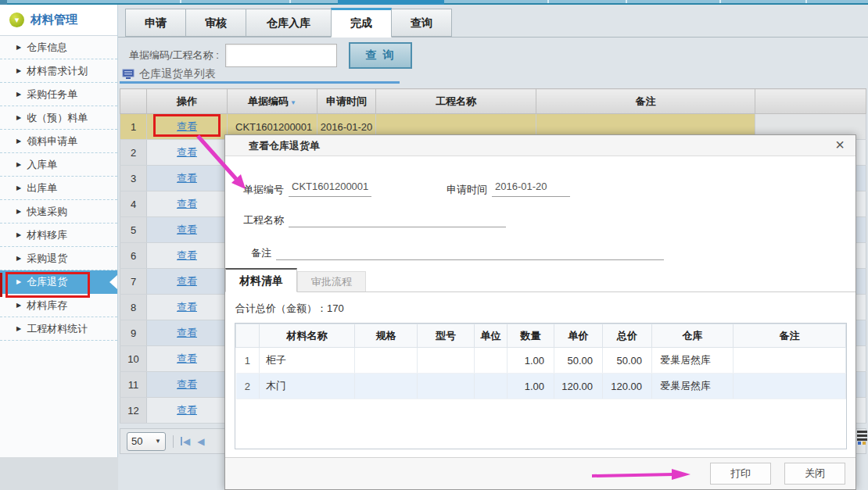 The width and height of the screenshot is (868, 490). I want to click on workflow-tab: 完成, so click(361, 23).